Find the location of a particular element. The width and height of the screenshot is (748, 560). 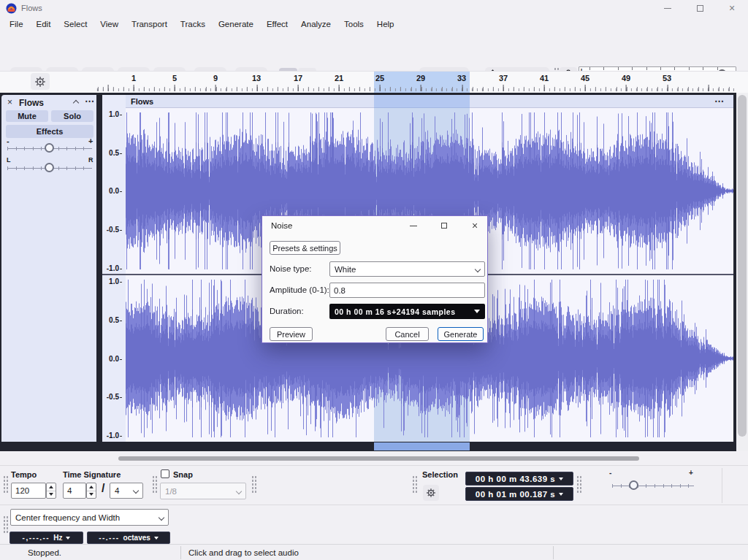

toolbar: I ↶ ↷ Audio Setup Share Audio Get E is located at coordinates (374, 51).